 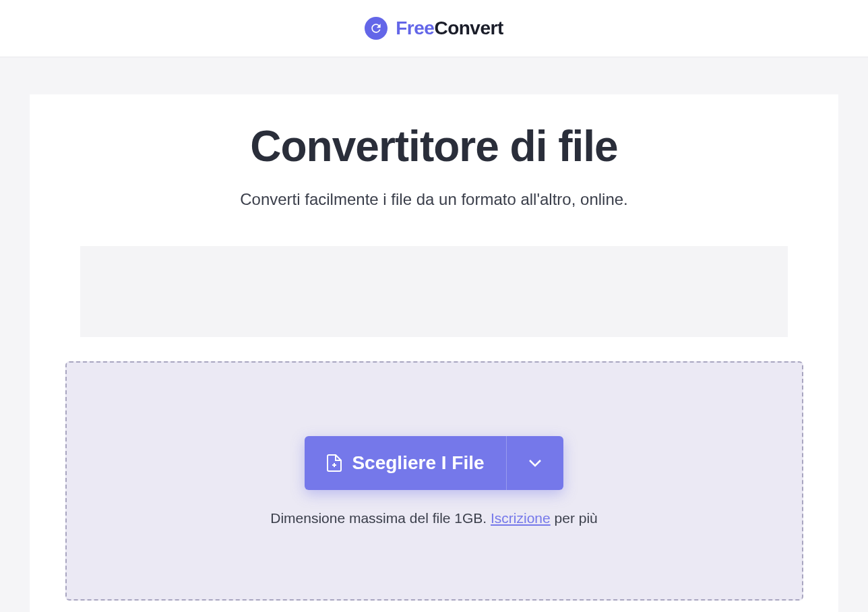 I want to click on choose-files-button: Scegliere I File, so click(x=405, y=463).